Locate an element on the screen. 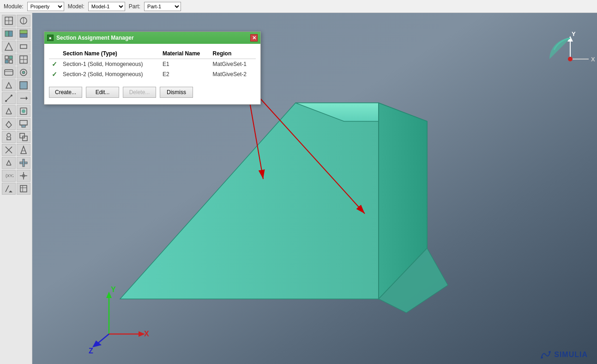 This screenshot has width=597, height=364. row1-material: E1 is located at coordinates (185, 65).